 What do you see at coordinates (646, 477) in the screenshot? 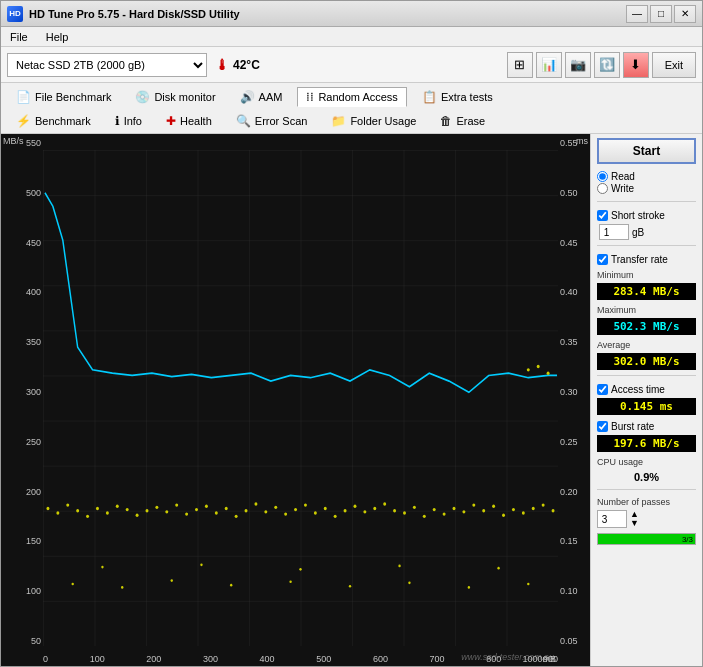
I see `cpu-value: 0.9%` at bounding box center [646, 477].